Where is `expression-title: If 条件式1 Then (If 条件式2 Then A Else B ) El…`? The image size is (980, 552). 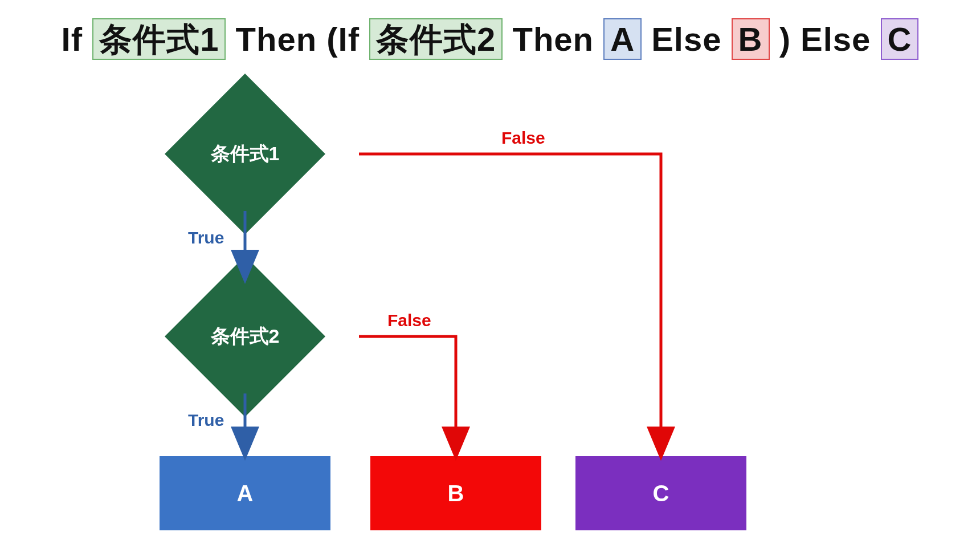
expression-title: If 条件式1 Then (If 条件式2 Then A Else B ) El… is located at coordinates (490, 39).